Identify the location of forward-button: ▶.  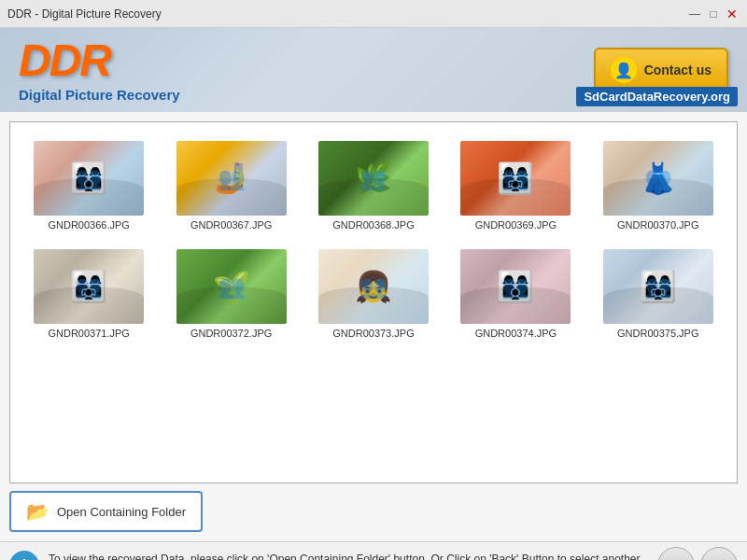
(719, 554).